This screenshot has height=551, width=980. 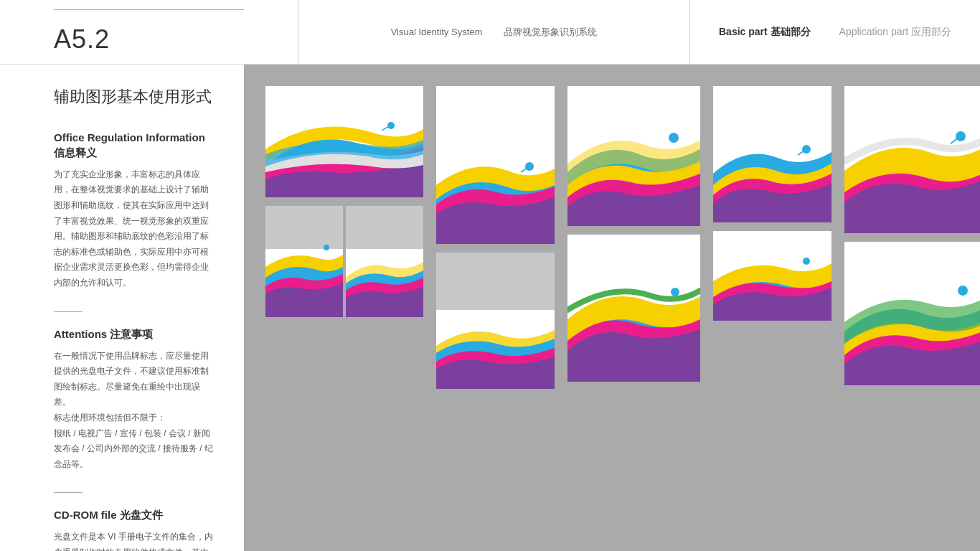 I want to click on header-nav: Visual Identity System 品牌视觉形象识别系统, so click(x=494, y=32).